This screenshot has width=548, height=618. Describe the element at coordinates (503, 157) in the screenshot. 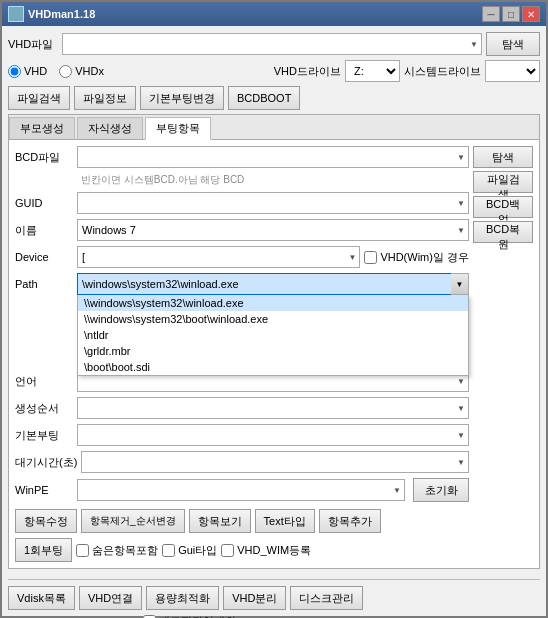

I see `bcd-browse-button: 탐색` at that location.